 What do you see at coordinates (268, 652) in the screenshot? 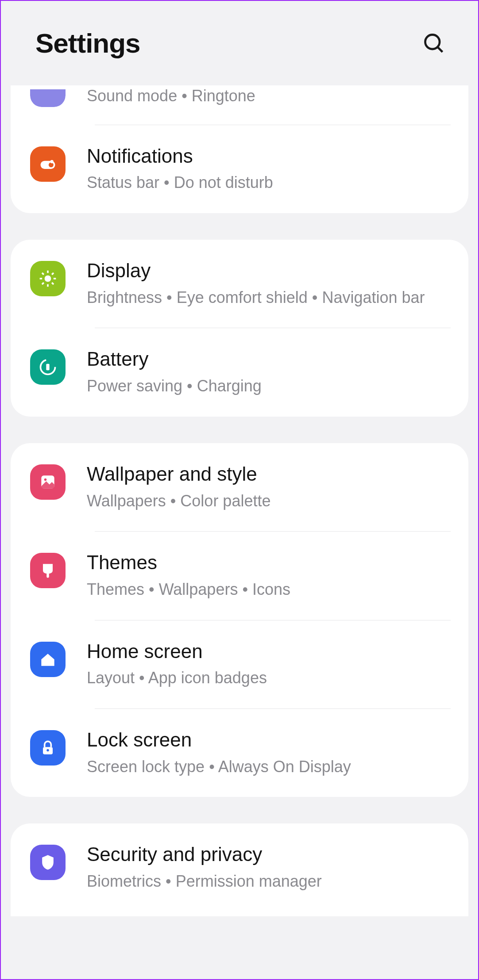
I see `settings-item-title: Home screen` at bounding box center [268, 652].